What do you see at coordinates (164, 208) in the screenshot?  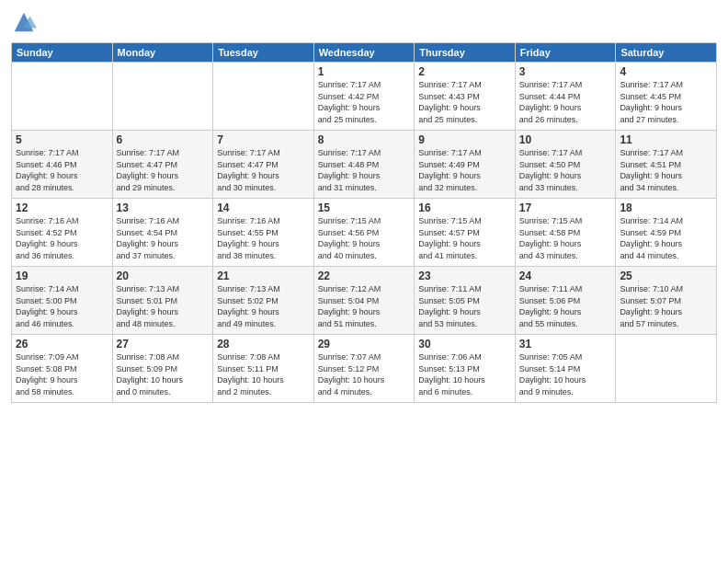 I see `day-number: 13` at bounding box center [164, 208].